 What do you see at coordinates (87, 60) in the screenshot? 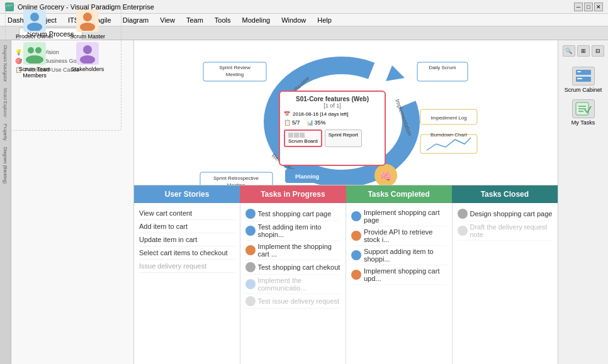
I see `role-stakeholders: Stakeholders` at bounding box center [87, 60].